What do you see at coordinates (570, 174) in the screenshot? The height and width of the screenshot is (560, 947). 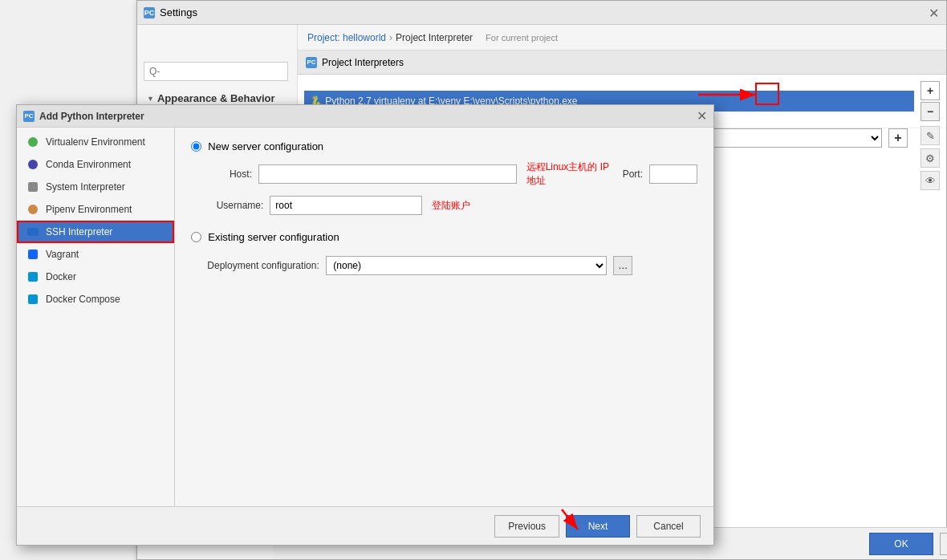 I see `host-annotation: 远程Linux主机的 IP地址` at bounding box center [570, 174].